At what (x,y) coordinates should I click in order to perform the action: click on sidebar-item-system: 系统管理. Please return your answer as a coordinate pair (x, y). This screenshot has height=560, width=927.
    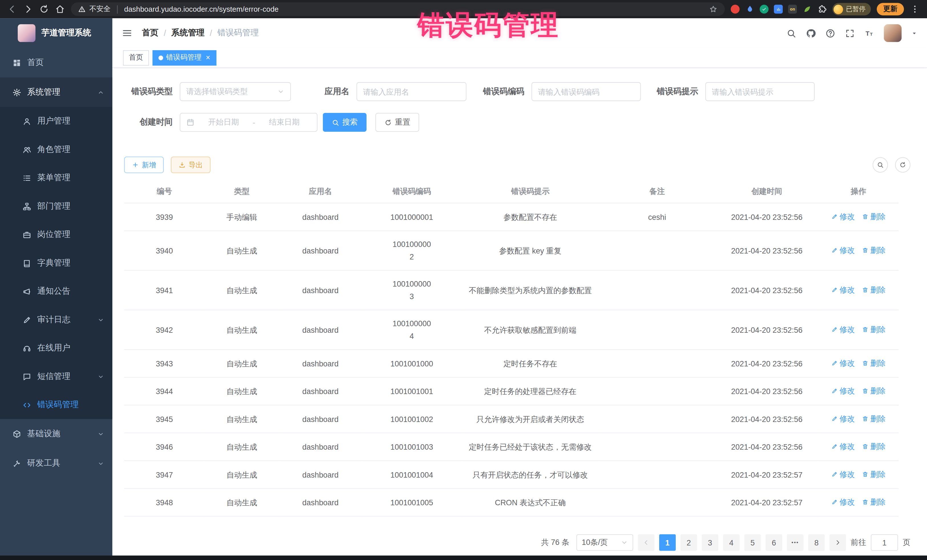
    Looking at the image, I should click on (56, 93).